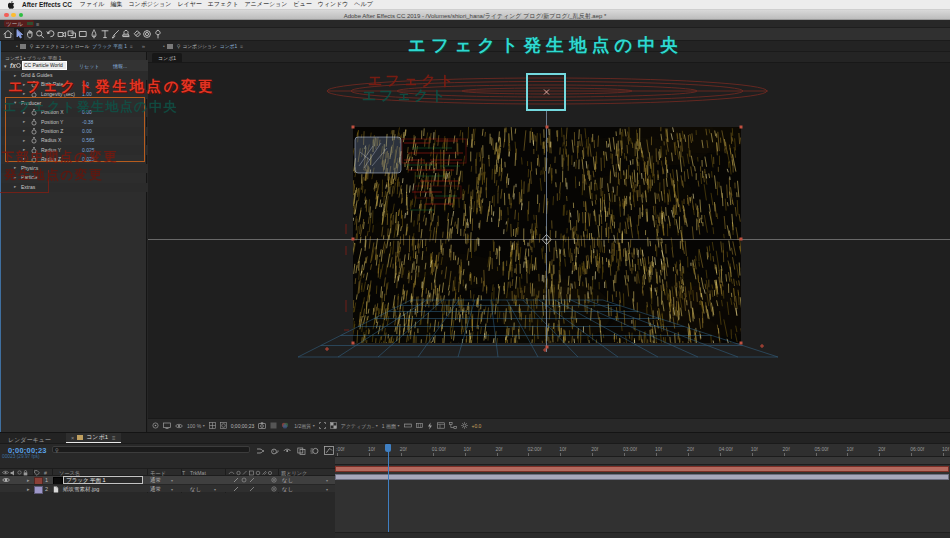 Image resolution: width=950 pixels, height=538 pixels. What do you see at coordinates (6, 480) in the screenshot?
I see `layer-visibility-toggle` at bounding box center [6, 480].